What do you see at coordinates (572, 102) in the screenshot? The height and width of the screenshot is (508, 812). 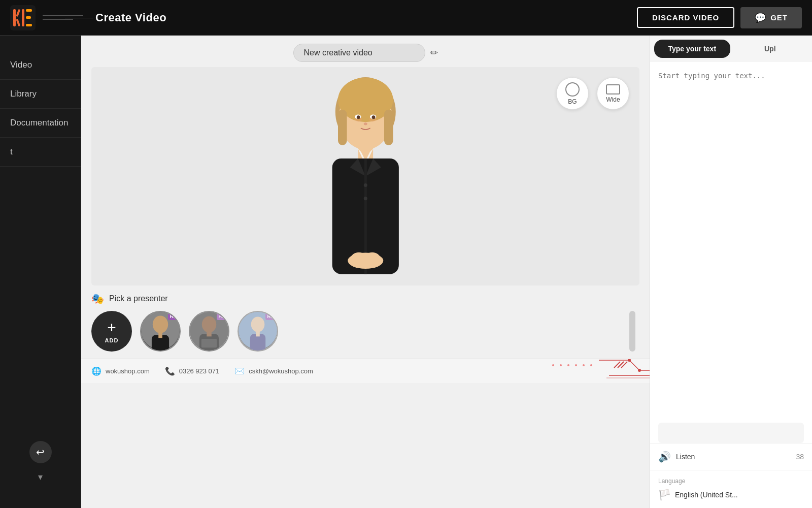 I see `bg-label: BG` at bounding box center [572, 102].